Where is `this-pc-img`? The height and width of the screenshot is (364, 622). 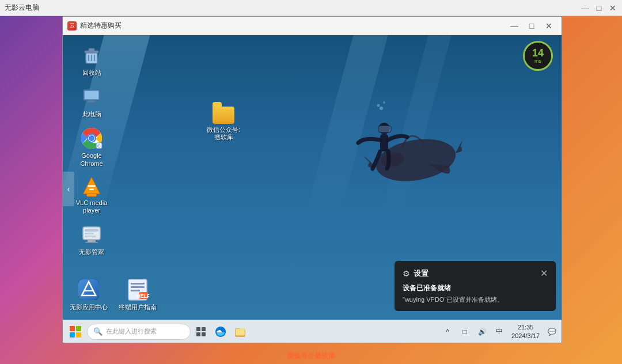
this-pc-img is located at coordinates (92, 97).